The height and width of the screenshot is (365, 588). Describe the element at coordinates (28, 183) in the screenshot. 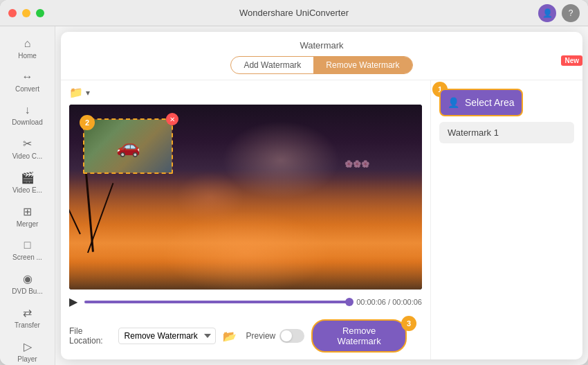

I see `sidebar-item-videoe: 🎬 Video E...` at that location.